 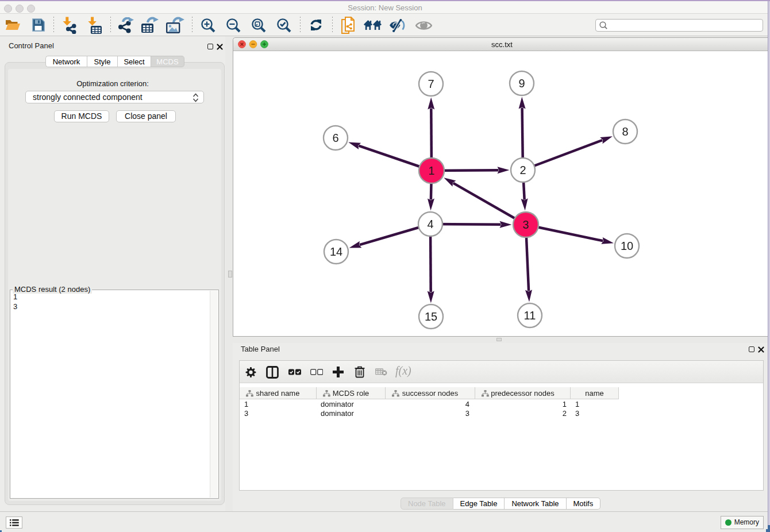 I want to click on svg-text: 6, so click(x=336, y=138).